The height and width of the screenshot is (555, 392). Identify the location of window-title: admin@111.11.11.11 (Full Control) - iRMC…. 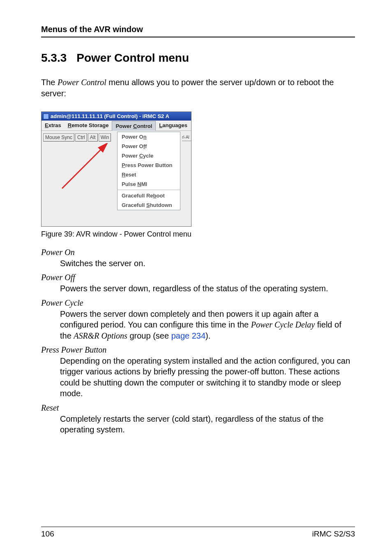
(110, 116).